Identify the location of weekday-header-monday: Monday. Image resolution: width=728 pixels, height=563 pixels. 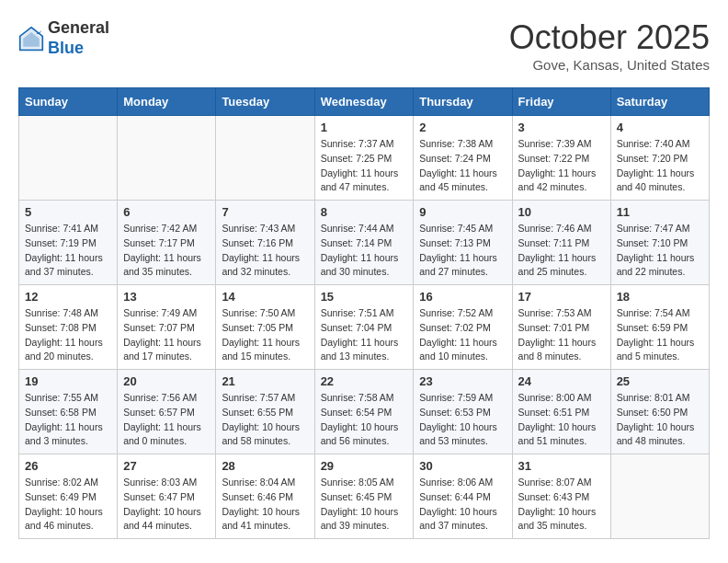
(167, 102).